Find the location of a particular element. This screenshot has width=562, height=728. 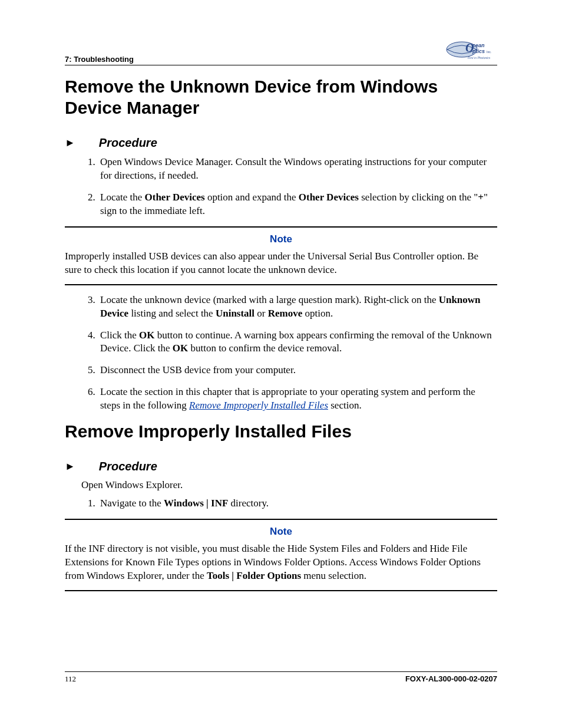

step-1: Open Windows Device Manager. Consult the… is located at coordinates (297, 169).